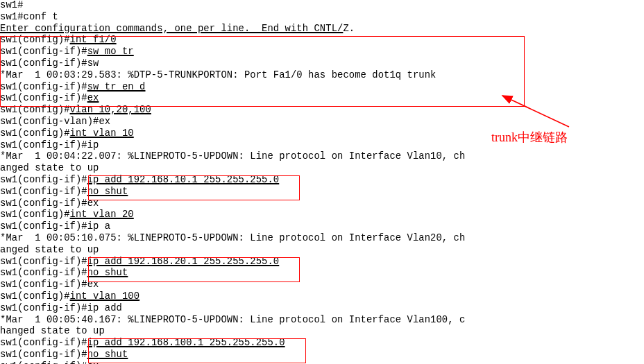 This screenshot has height=364, width=644. I want to click on terminal-line: *Mar 1 00:05:10.075: %LINEPROTO-5-UPDOWN…, so click(232, 239).